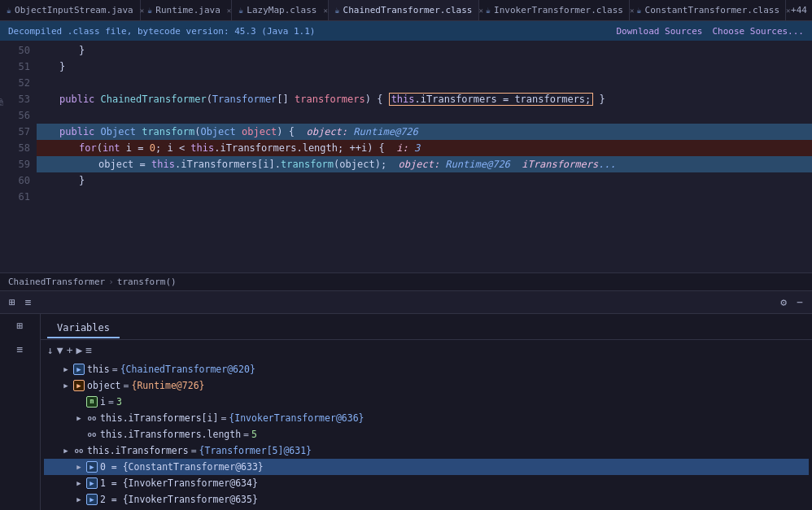 This screenshot has height=510, width=812. What do you see at coordinates (312, 31) in the screenshot?
I see `notification-message: Decompiled .class file, bytecode version…` at bounding box center [312, 31].